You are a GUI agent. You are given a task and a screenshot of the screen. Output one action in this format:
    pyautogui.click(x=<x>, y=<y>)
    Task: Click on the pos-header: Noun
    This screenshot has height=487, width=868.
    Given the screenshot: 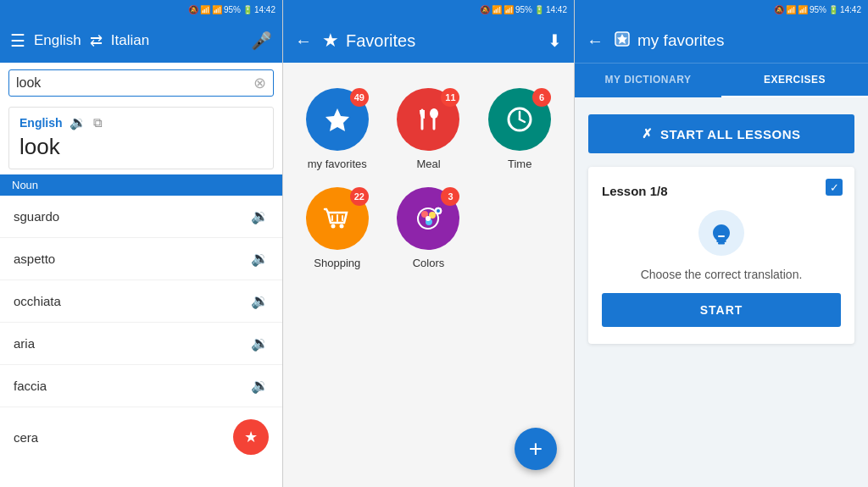 What is the action you would take?
    pyautogui.click(x=141, y=185)
    